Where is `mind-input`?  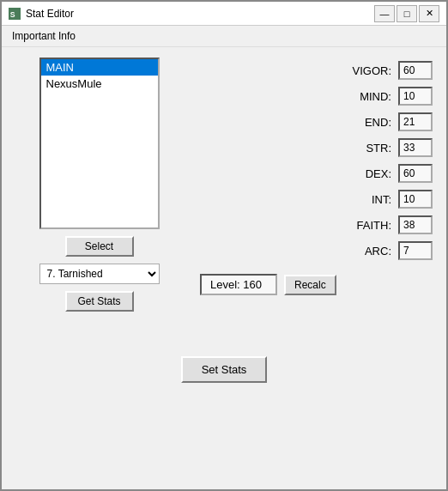
mind-input is located at coordinates (415, 96).